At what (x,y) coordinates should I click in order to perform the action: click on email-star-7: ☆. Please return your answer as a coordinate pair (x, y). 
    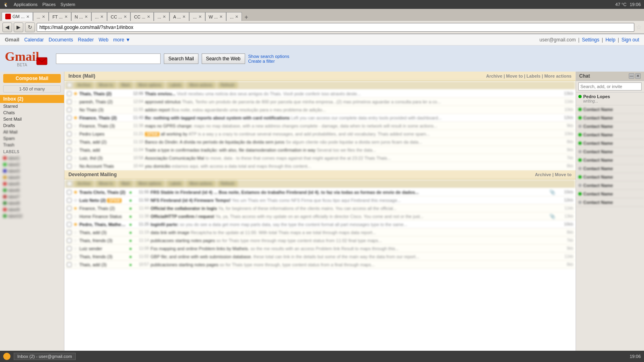
    Looking at the image, I should click on (76, 142).